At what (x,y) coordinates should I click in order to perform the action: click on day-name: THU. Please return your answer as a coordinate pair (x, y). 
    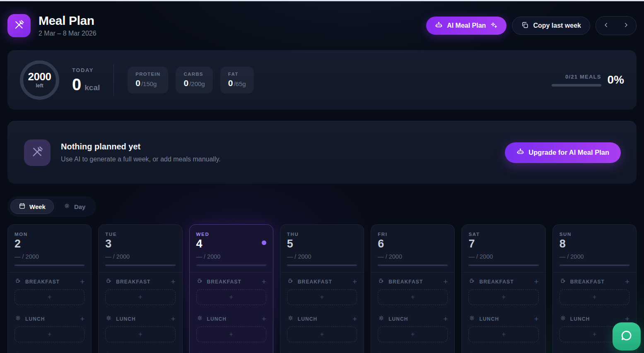
    Looking at the image, I should click on (322, 234).